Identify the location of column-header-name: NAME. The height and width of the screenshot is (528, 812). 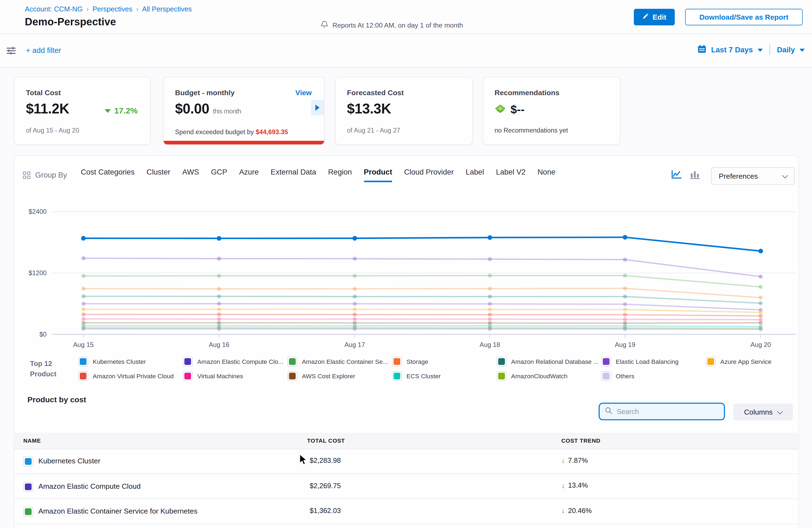
(32, 441).